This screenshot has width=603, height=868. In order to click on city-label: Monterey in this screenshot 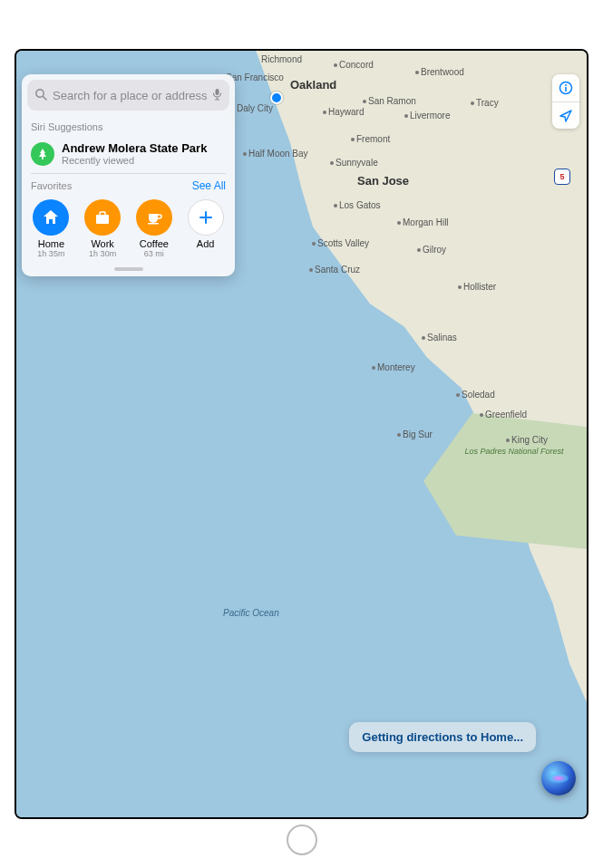, I will do `click(394, 368)`.